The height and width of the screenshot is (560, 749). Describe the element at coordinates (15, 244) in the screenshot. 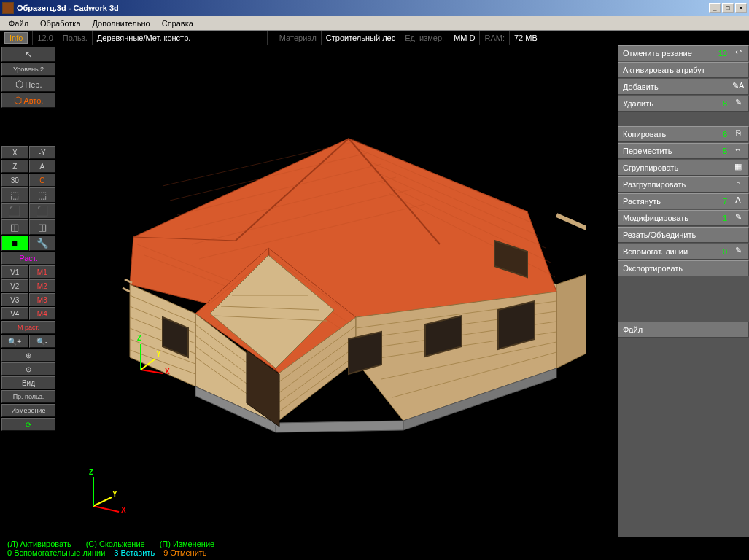

I see `solid-green-icon: ■` at that location.